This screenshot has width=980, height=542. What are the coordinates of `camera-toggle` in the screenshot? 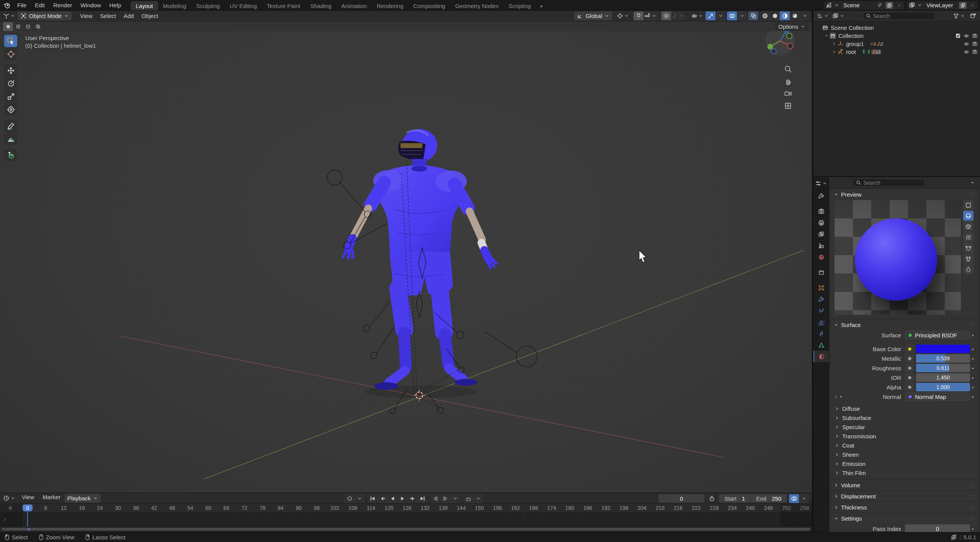 It's located at (975, 36).